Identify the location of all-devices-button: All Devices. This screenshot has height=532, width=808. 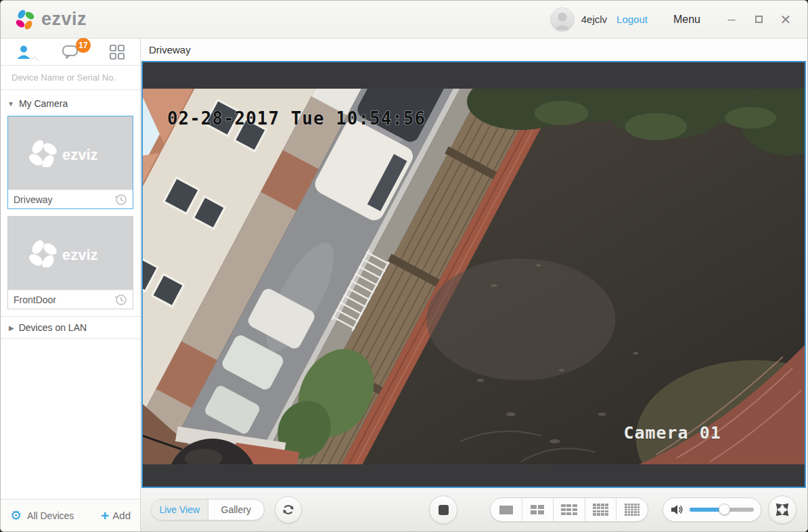
(50, 516).